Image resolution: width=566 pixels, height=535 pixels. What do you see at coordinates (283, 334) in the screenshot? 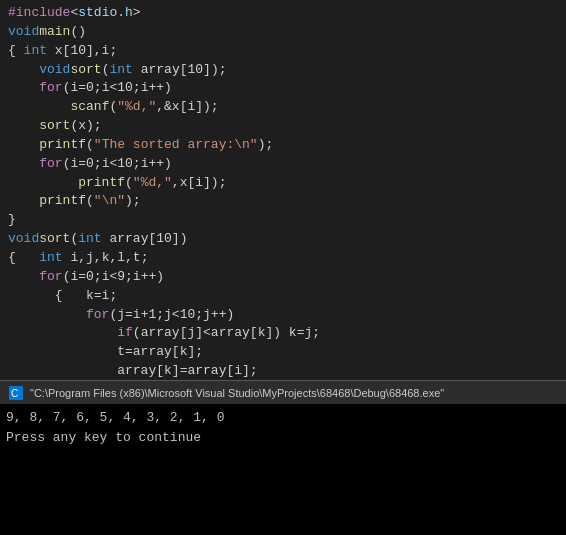
I see `code-line: if(array[j]<array[k]) k=j;` at bounding box center [283, 334].